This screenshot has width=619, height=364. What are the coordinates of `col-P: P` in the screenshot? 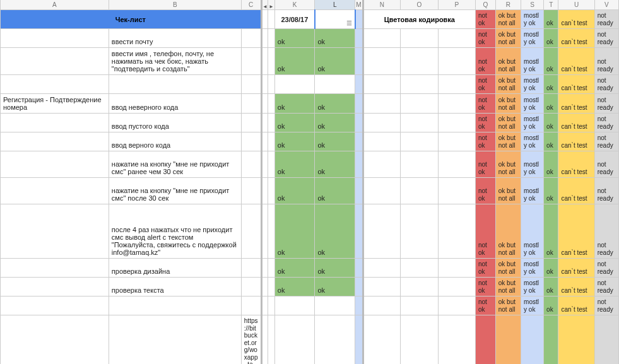 It's located at (457, 5).